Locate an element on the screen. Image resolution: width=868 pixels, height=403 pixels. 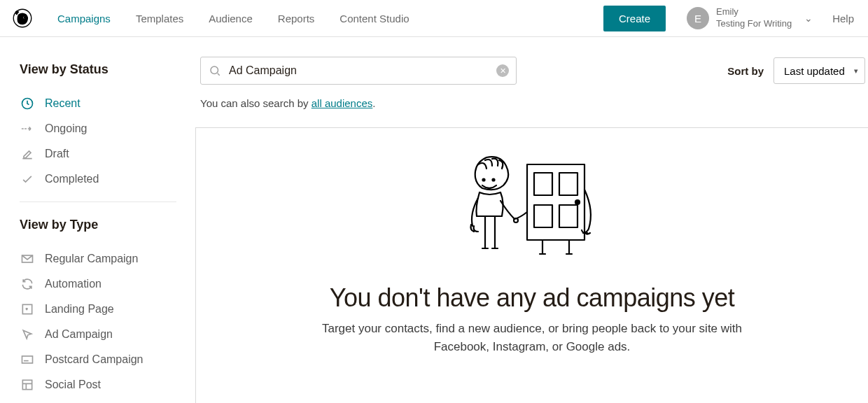
refresh-icon is located at coordinates (27, 284).